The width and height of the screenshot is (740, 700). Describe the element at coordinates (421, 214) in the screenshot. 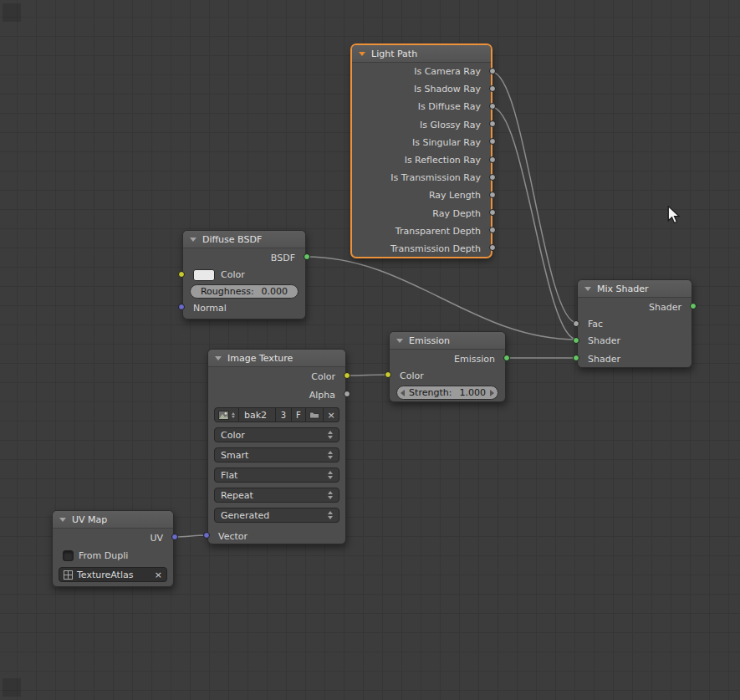

I see `output-row: Ray Depth` at that location.